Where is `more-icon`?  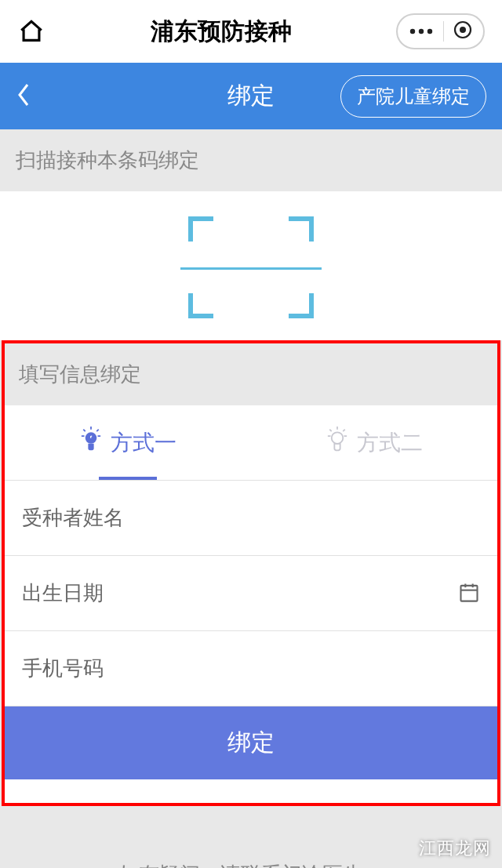 more-icon is located at coordinates (421, 31).